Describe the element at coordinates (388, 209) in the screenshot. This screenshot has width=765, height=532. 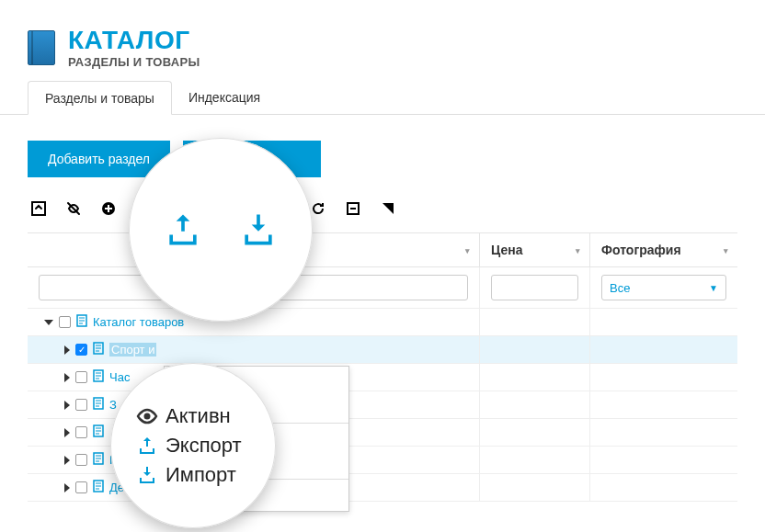
I see `invert-icon` at that location.